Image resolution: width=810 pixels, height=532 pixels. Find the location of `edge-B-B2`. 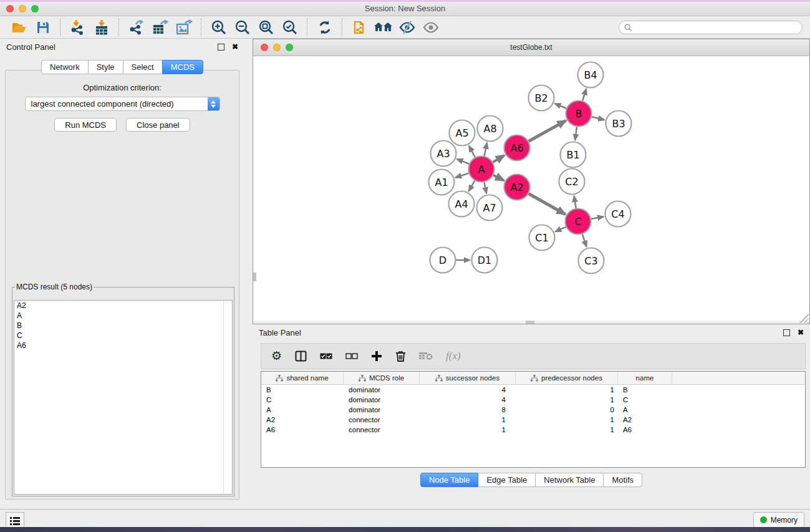

edge-B-B2 is located at coordinates (561, 106).